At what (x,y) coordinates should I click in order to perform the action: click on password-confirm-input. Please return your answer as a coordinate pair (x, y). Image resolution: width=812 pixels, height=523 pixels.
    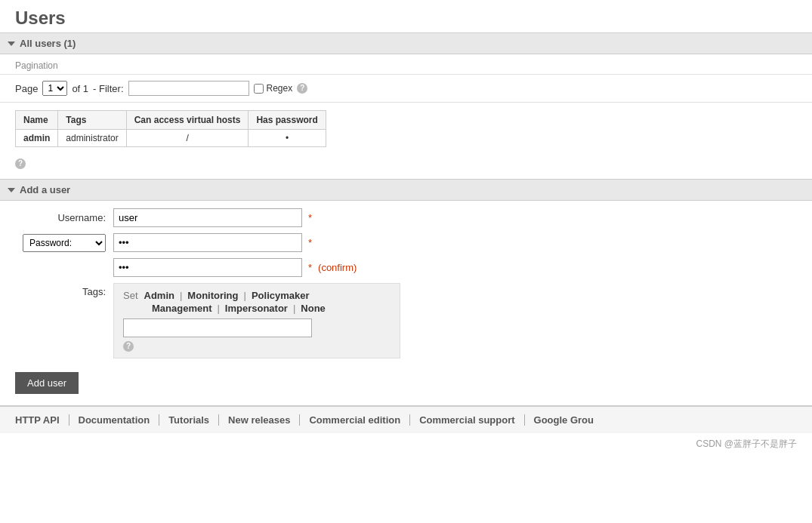
    Looking at the image, I should click on (208, 267).